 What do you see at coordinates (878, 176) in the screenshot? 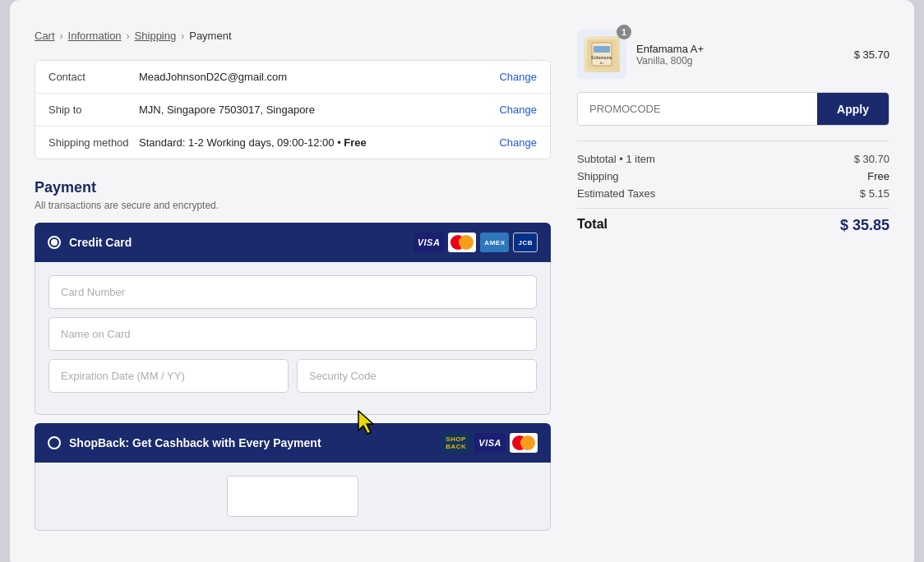
I see `shipping-value: Free` at bounding box center [878, 176].